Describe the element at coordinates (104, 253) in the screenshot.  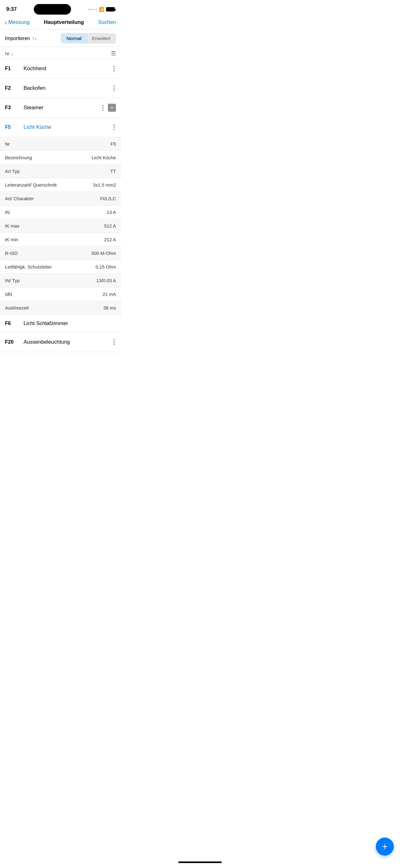
I see `detail-value: 500 M-Ohm` at that location.